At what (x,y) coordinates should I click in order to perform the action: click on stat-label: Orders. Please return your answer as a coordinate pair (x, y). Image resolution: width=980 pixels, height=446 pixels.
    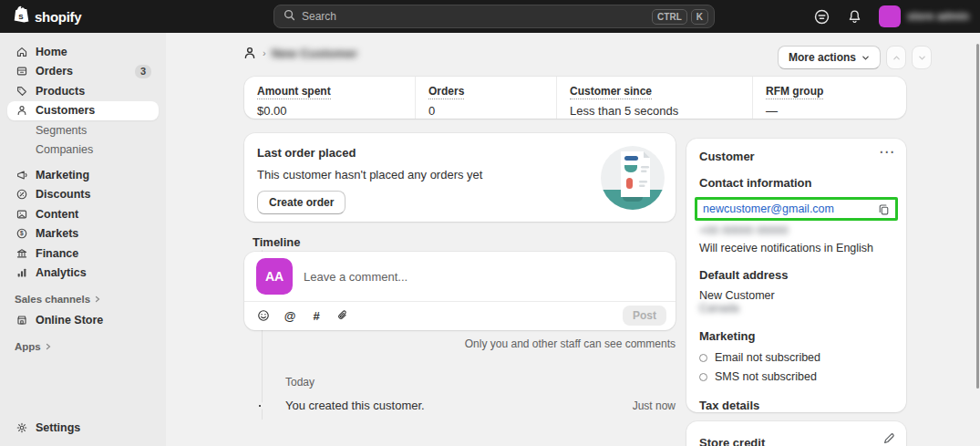
    Looking at the image, I should click on (447, 92).